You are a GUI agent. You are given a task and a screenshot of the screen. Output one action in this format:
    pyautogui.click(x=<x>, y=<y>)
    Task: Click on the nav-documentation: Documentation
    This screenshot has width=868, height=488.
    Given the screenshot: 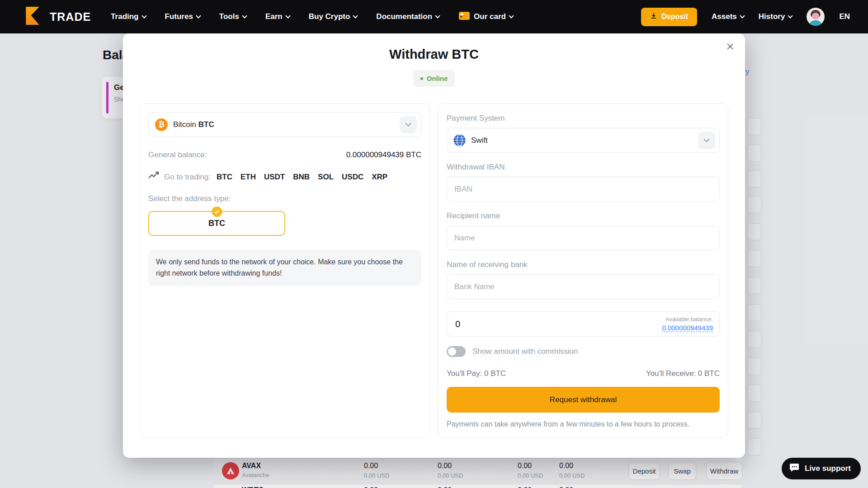 What is the action you would take?
    pyautogui.click(x=408, y=17)
    